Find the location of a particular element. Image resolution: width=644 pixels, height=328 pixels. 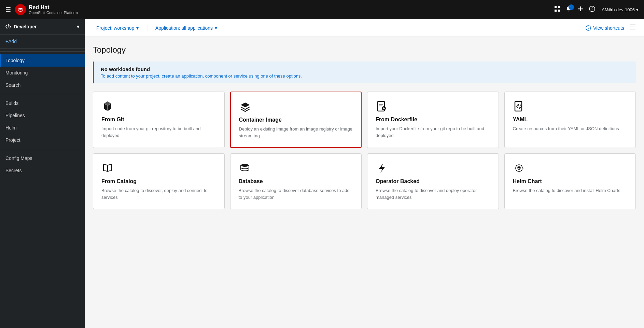

sidebar-item-builds-label: Builds is located at coordinates (12, 103).